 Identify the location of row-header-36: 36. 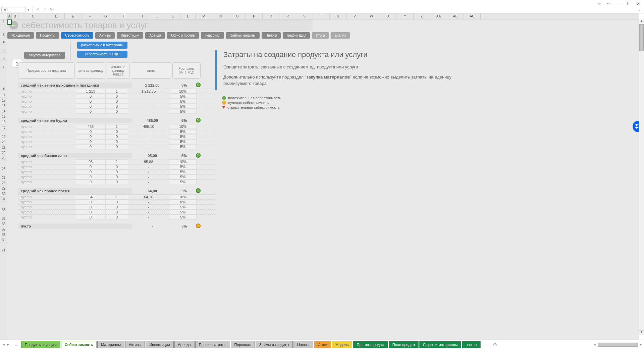
(4, 224).